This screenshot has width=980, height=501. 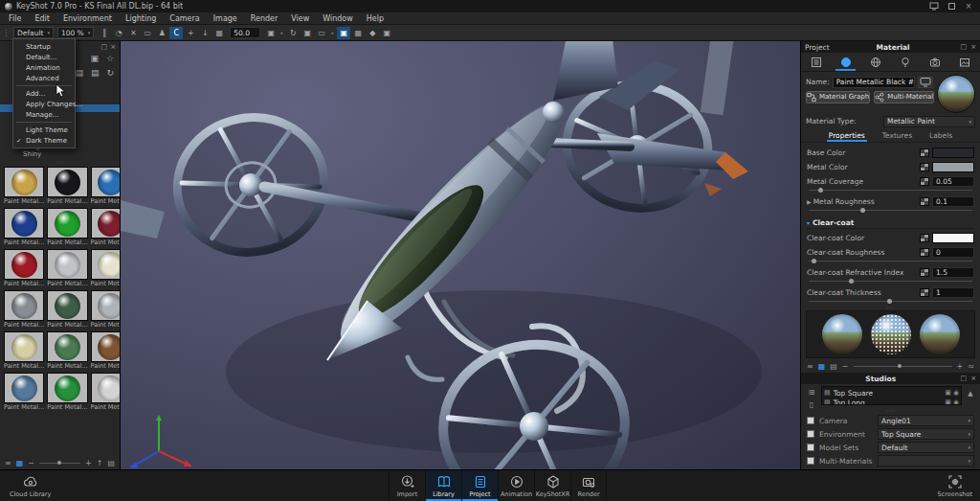 What do you see at coordinates (15, 18) in the screenshot?
I see `menu-item: File` at bounding box center [15, 18].